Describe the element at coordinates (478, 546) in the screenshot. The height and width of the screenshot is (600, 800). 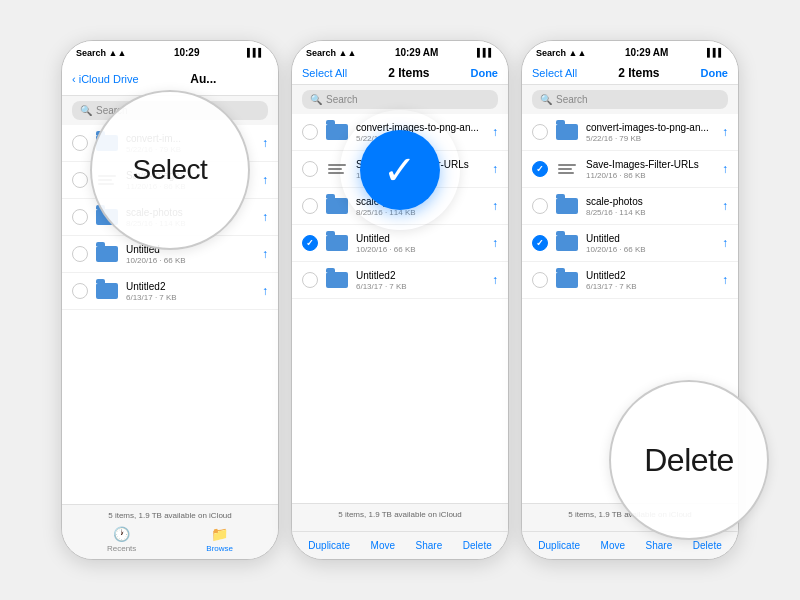
I see `delete-button: Delete` at that location.